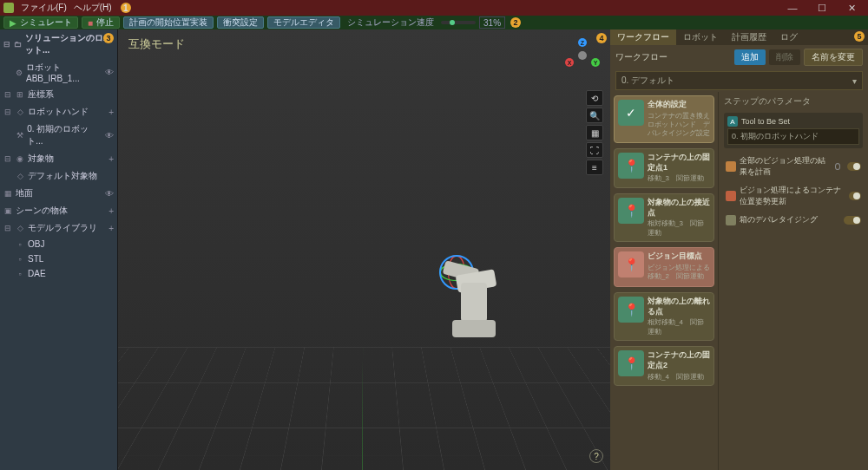  I want to click on vision-icon, so click(731, 166).